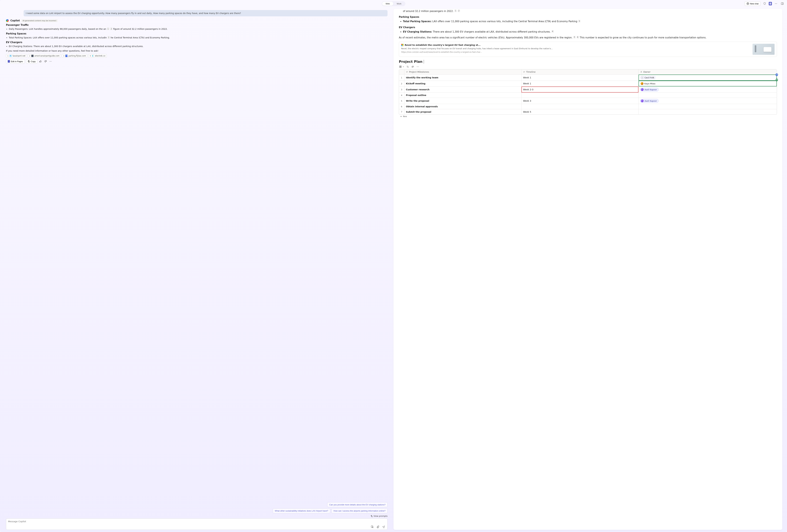  Describe the element at coordinates (419, 72) in the screenshot. I see `col-label: Project Milestones` at that location.